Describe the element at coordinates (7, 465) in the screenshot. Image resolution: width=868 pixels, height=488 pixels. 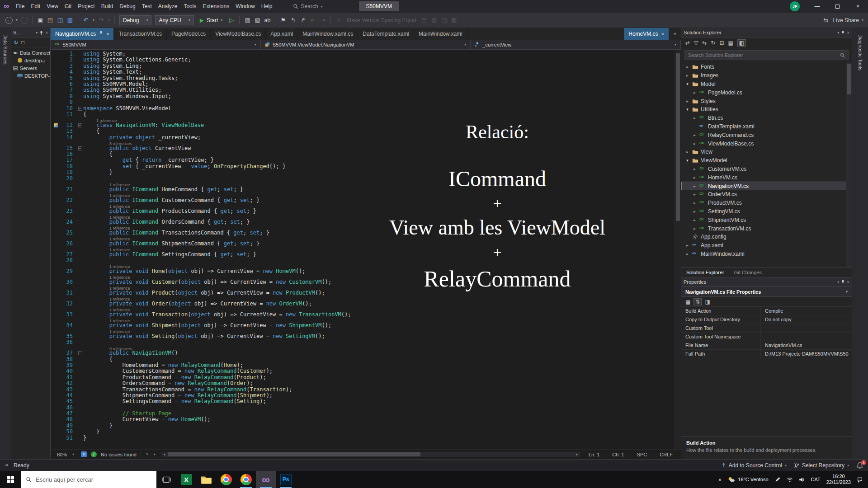
I see `background-tasks-icon: ⇄` at that location.